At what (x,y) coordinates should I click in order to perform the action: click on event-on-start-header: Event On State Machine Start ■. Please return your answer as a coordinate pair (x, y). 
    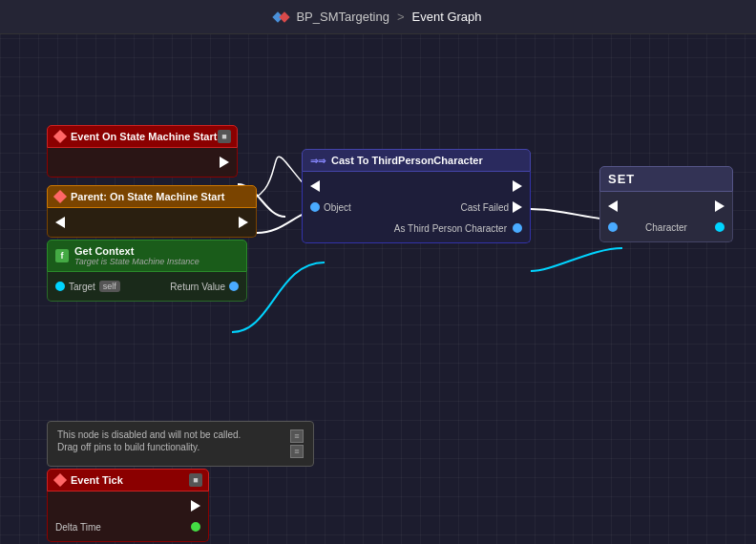
    Looking at the image, I should click on (142, 136).